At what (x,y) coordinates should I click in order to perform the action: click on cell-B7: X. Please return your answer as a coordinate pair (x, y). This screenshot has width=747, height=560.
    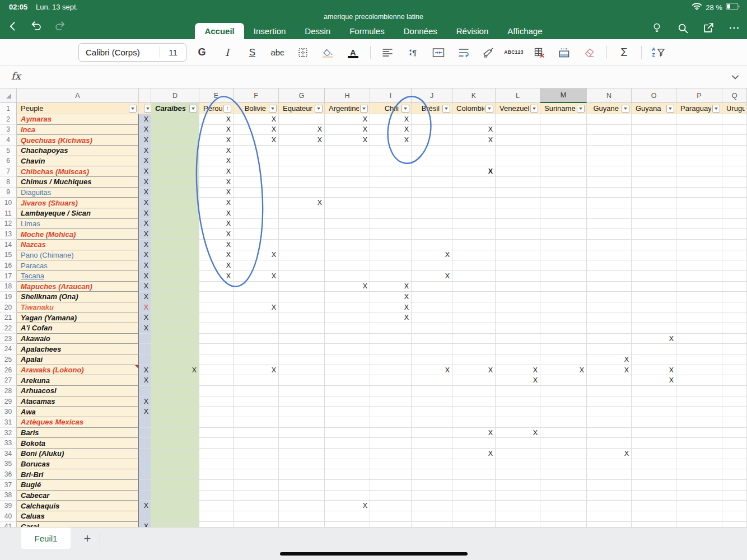
    Looking at the image, I should click on (145, 171).